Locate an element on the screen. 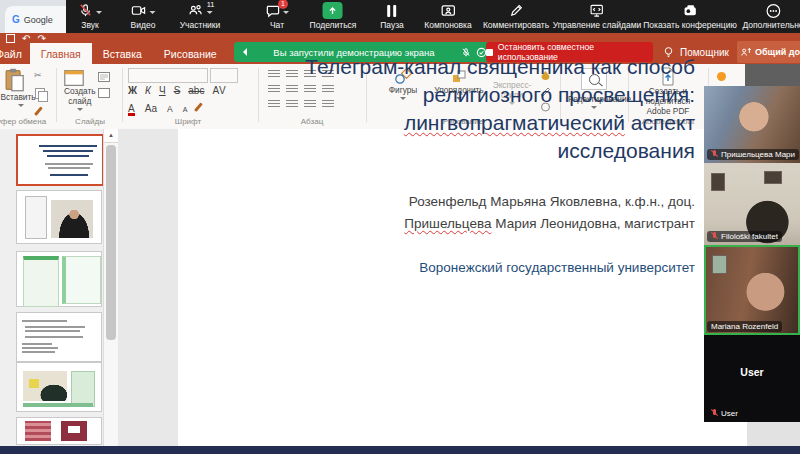  paste-button: Вставить is located at coordinates (21, 89).